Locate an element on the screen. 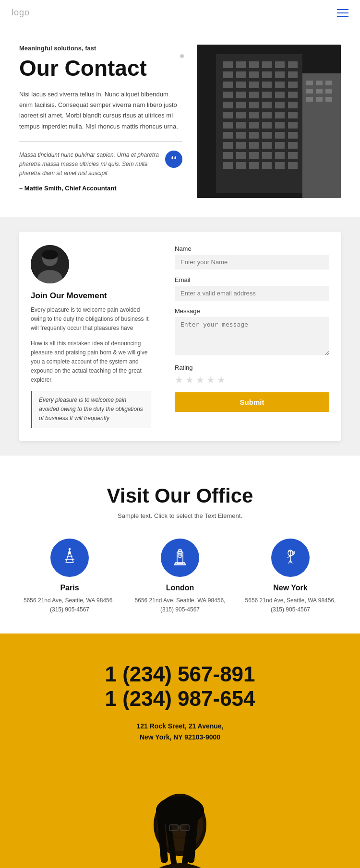  email-input is located at coordinates (252, 293).